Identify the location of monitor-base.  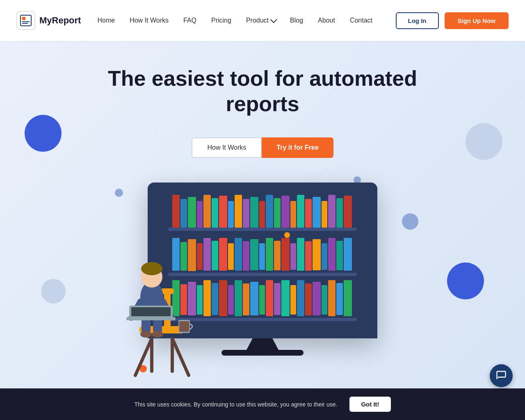
(262, 353).